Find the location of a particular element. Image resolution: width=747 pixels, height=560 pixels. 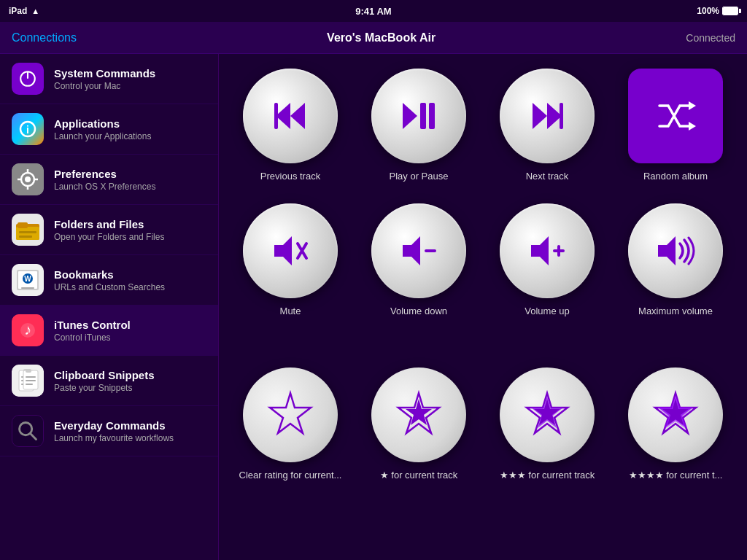

volume-down-item: Volume down is located at coordinates (419, 260).